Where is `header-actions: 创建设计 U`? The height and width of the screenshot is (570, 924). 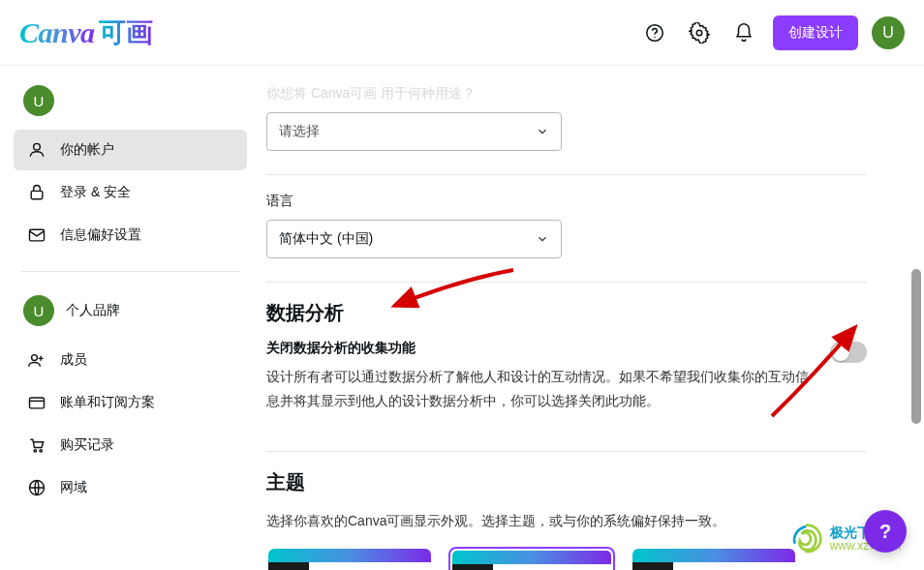
header-actions: 创建设计 U is located at coordinates (772, 33).